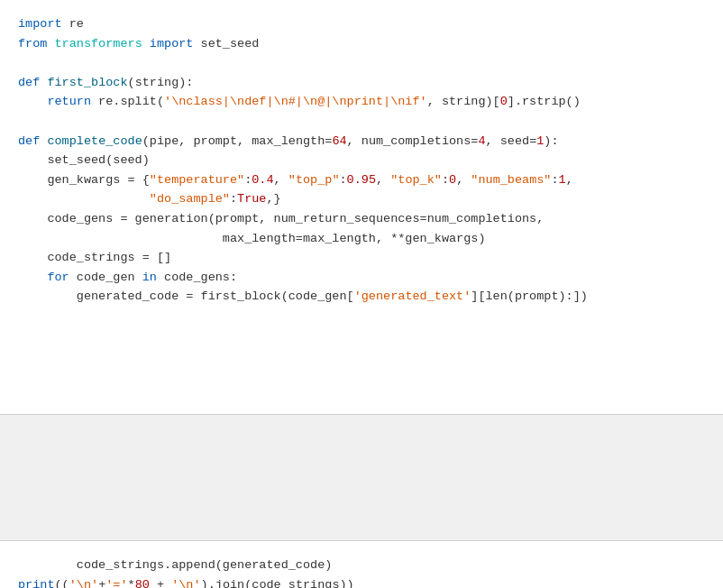  What do you see at coordinates (362, 24) in the screenshot?
I see `code-line-1: import re` at bounding box center [362, 24].